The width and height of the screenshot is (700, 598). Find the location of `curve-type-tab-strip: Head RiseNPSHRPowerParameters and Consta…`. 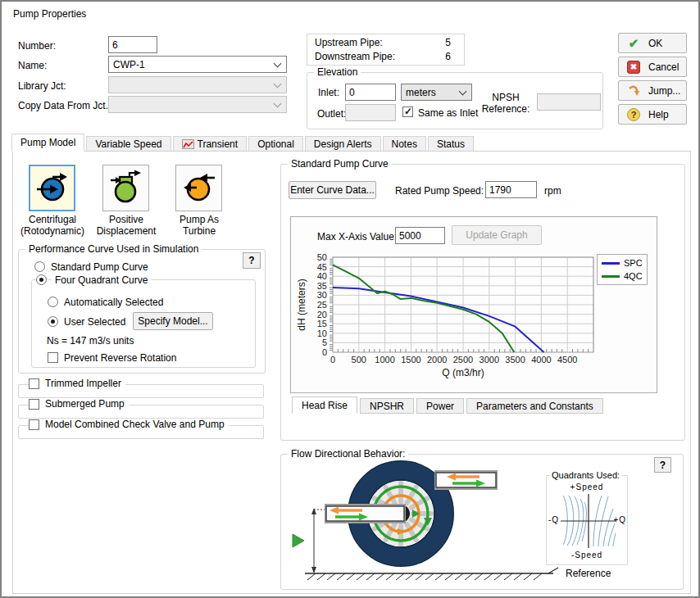

curve-type-tab-strip: Head RiseNPSHRPowerParameters and Consta… is located at coordinates (449, 405).